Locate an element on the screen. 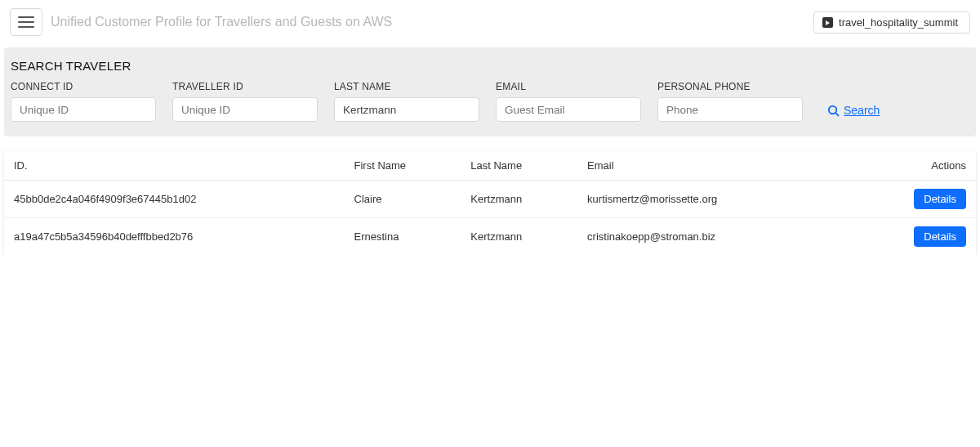 The image size is (980, 447). search-icon is located at coordinates (833, 111).